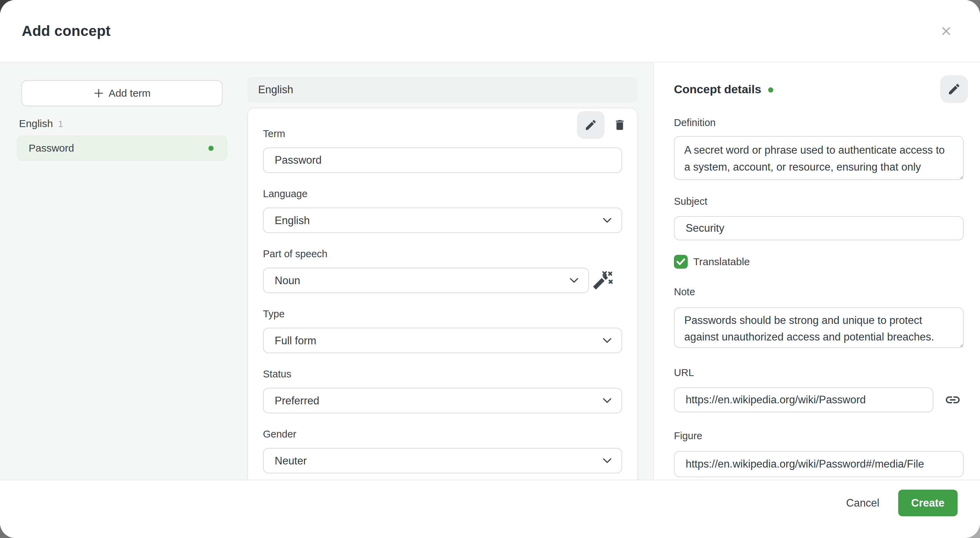 Image resolution: width=980 pixels, height=538 pixels. What do you see at coordinates (442, 461) in the screenshot?
I see `gender-select: Neuter` at bounding box center [442, 461].